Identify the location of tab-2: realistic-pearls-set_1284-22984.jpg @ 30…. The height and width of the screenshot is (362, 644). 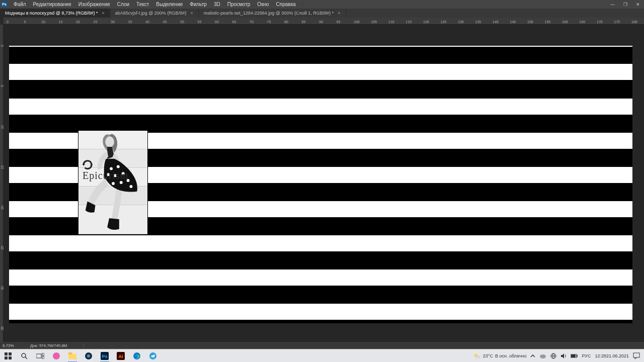
(273, 13).